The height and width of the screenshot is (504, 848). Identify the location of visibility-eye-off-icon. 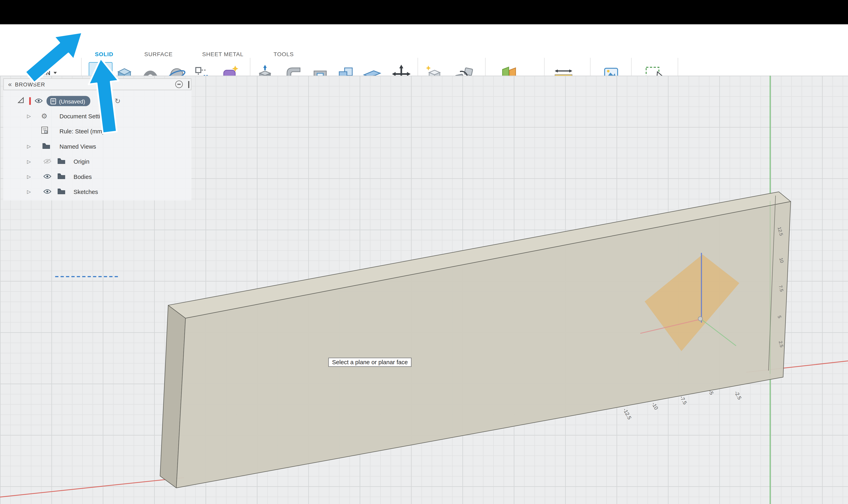
(48, 162).